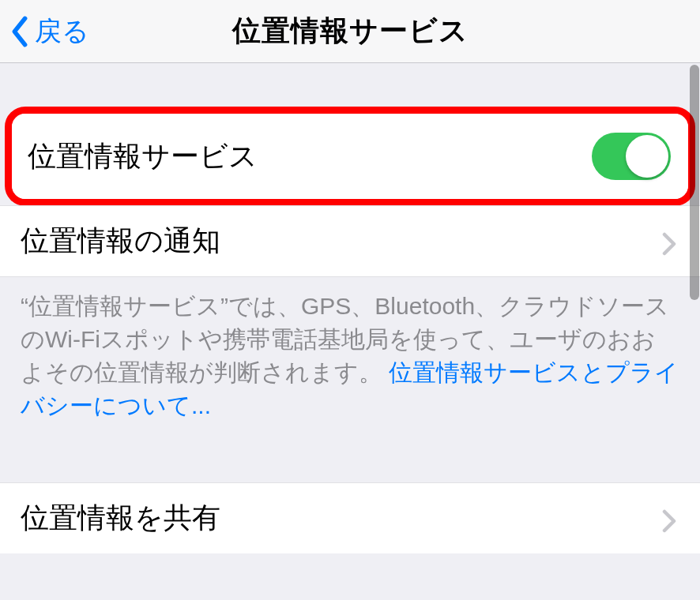  What do you see at coordinates (350, 242) in the screenshot?
I see `location-alerts-row: 位置情報の通知` at bounding box center [350, 242].